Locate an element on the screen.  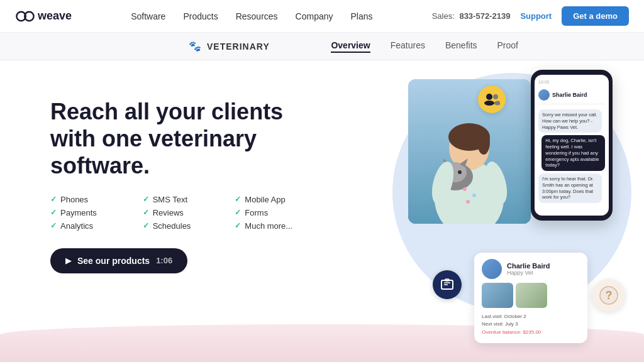
patient-card: Charlie Baird Happy Vet Last visit: Octo… is located at coordinates (531, 298).